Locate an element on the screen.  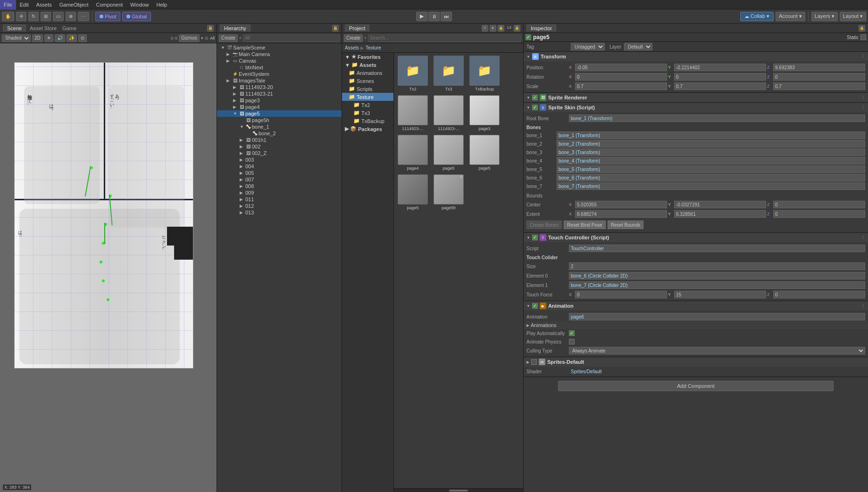
hierarchy-create-btn: Create is located at coordinates (228, 38).